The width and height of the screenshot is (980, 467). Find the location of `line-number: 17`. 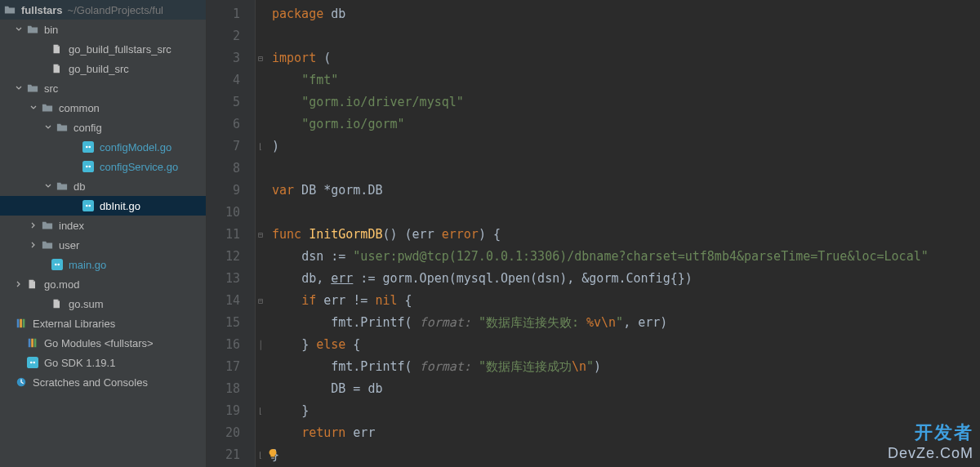

line-number: 17 is located at coordinates (224, 367).